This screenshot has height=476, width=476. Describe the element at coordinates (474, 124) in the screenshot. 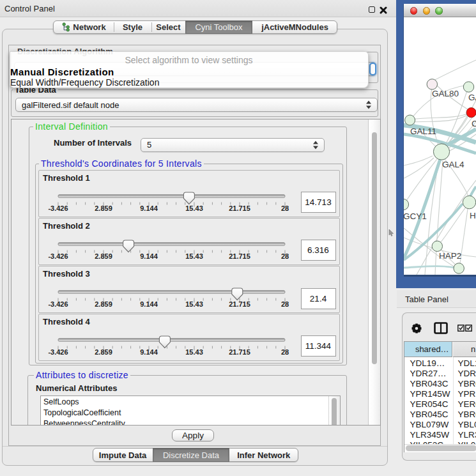

I see `svg-text: C` at that location.